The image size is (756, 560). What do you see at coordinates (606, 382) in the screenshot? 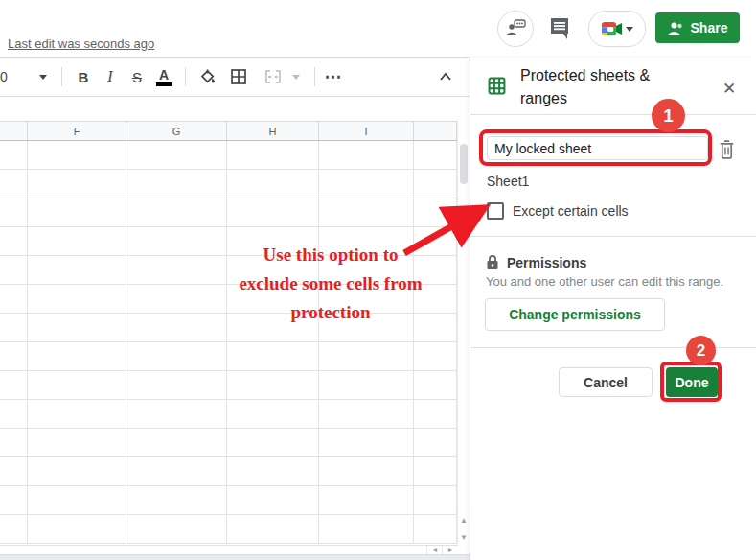
I see `cancel-button: Cancel` at bounding box center [606, 382].